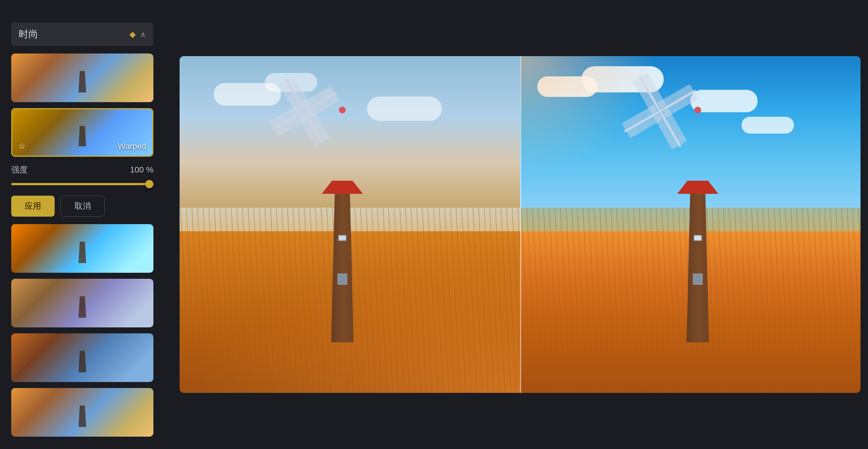  Describe the element at coordinates (698, 266) in the screenshot. I see `mill-body-right` at that location.